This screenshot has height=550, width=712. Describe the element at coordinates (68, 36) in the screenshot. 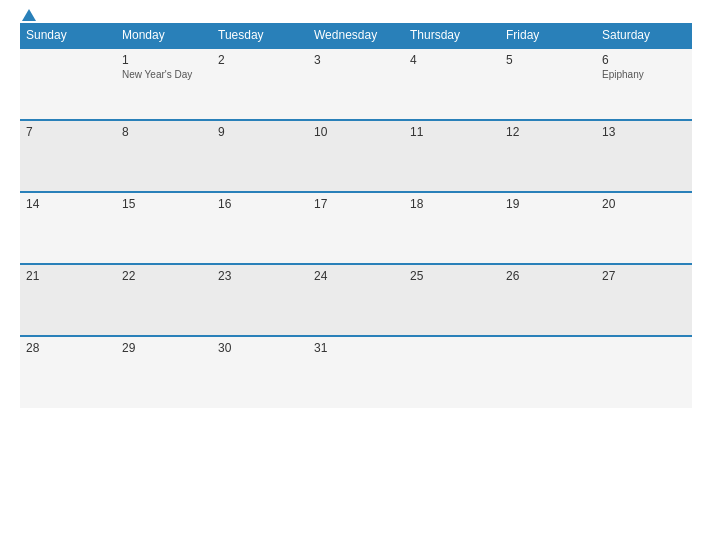

I see `weekday-header-sunday: Sunday` at that location.